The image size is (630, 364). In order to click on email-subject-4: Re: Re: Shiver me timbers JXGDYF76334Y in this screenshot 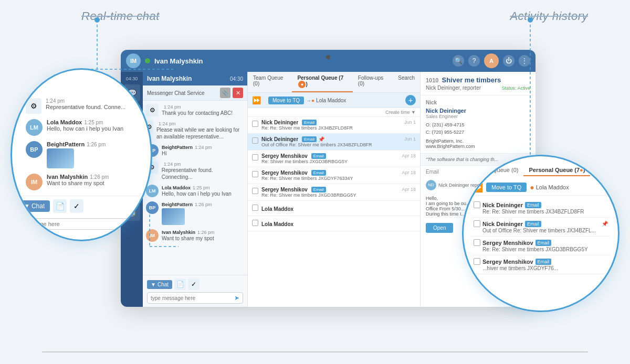, I will do `click(330, 178)`.